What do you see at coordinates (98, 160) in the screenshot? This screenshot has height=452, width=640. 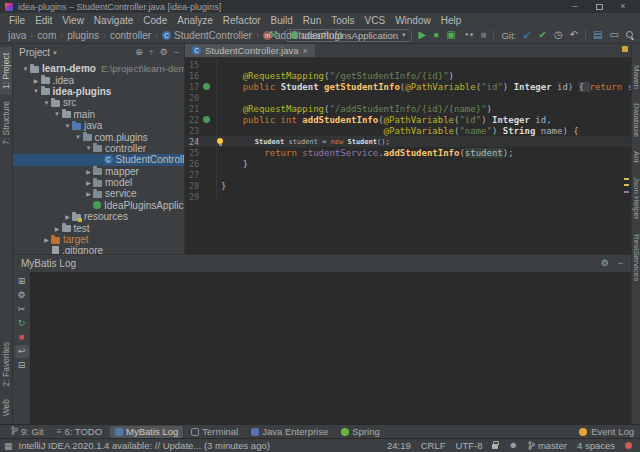 I see `tree-item-studentcontroller: CStudentController` at bounding box center [98, 160].